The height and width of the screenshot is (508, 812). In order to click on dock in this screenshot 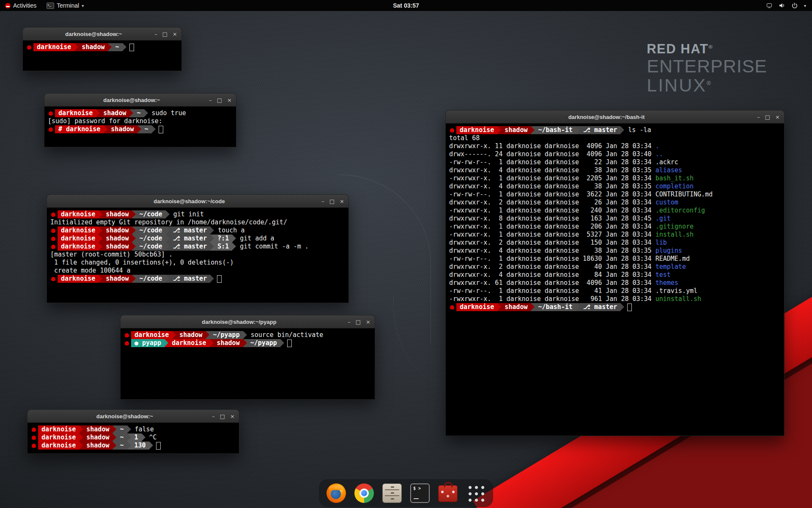, I will do `click(406, 493)`.